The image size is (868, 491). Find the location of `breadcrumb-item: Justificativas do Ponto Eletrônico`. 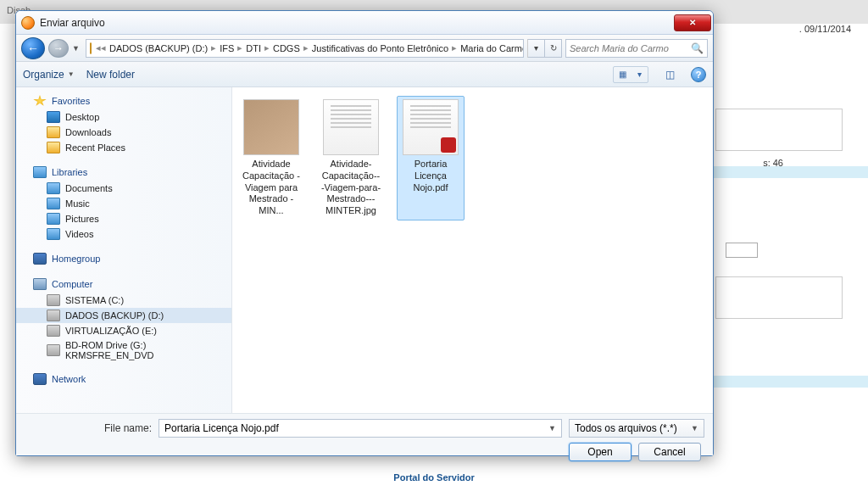

breadcrumb-item: Justificativas do Ponto Eletrônico is located at coordinates (380, 48).